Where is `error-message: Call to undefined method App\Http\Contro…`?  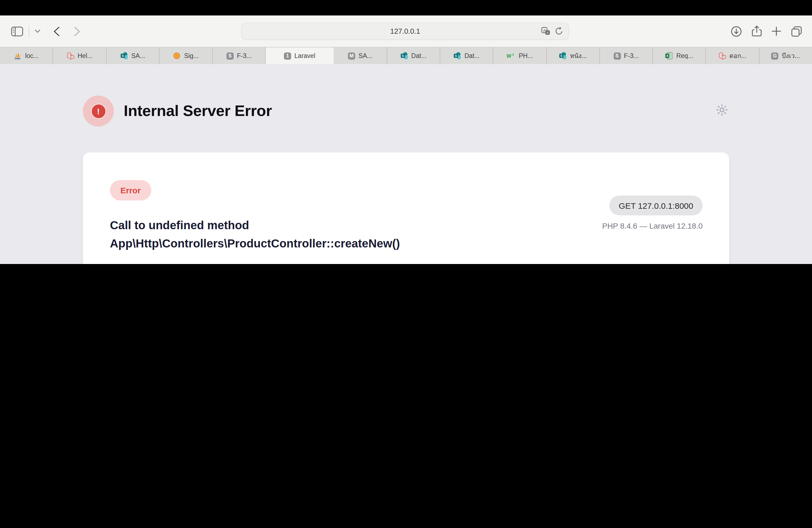 error-message: Call to undefined method App\Http\Contro… is located at coordinates (255, 234).